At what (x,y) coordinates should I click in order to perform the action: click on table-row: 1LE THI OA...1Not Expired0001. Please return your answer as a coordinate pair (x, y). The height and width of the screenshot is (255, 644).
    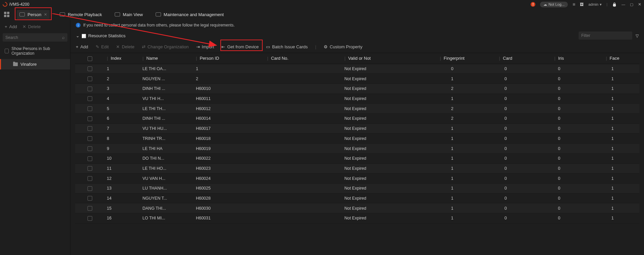
    Looking at the image, I should click on (357, 69).